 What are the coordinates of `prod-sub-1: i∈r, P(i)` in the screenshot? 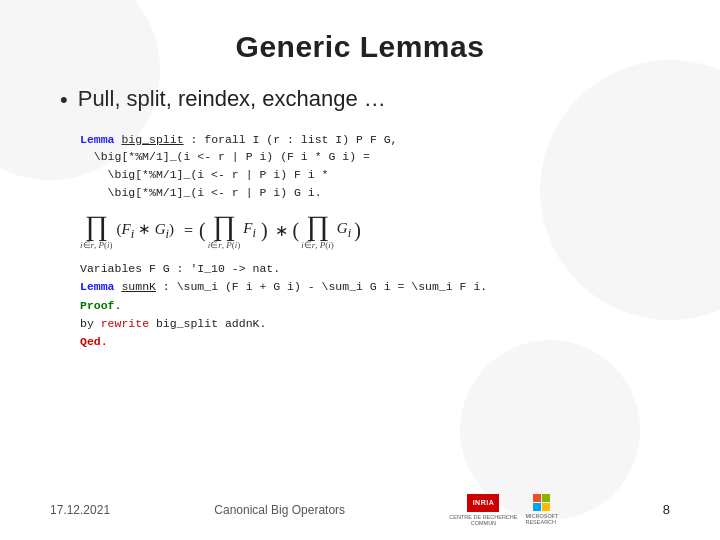 It's located at (96, 245).